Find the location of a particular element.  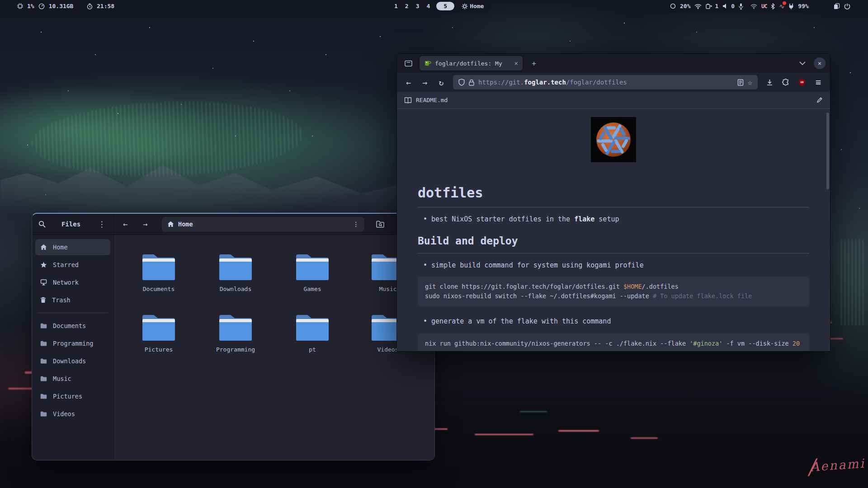

nixos-snowflake-icon is located at coordinates (613, 140).